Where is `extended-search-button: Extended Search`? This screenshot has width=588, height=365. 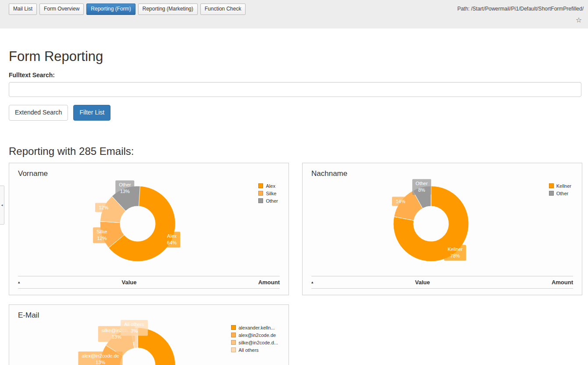 extended-search-button: Extended Search is located at coordinates (39, 113).